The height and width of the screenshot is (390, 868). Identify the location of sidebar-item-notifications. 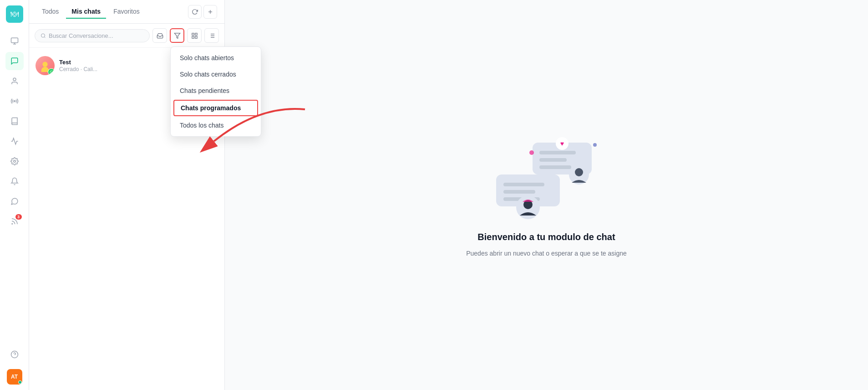
(15, 181).